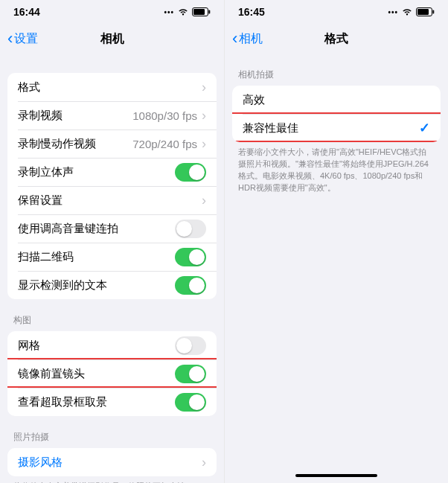  Describe the element at coordinates (112, 345) in the screenshot. I see `settings-row: 网格` at that location.